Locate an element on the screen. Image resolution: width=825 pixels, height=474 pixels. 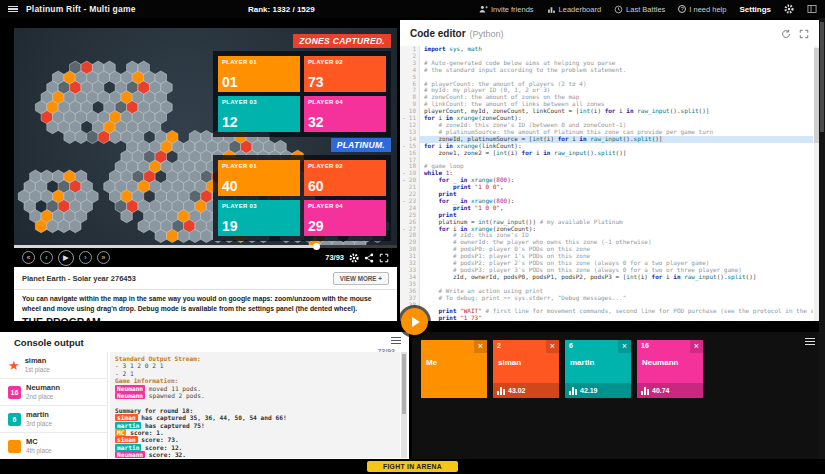
console-line: siman has captured 35, 36, 44, 50, 54 an… is located at coordinates (255, 418).